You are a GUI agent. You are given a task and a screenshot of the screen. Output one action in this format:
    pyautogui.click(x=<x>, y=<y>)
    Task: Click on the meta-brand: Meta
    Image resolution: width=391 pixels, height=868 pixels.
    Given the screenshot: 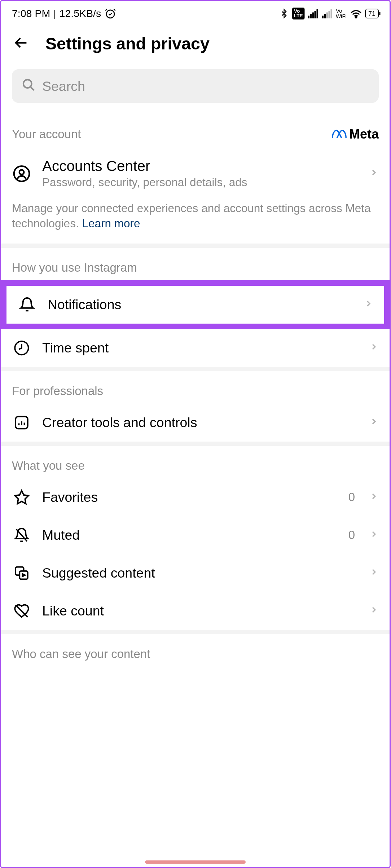 What is the action you would take?
    pyautogui.click(x=355, y=134)
    